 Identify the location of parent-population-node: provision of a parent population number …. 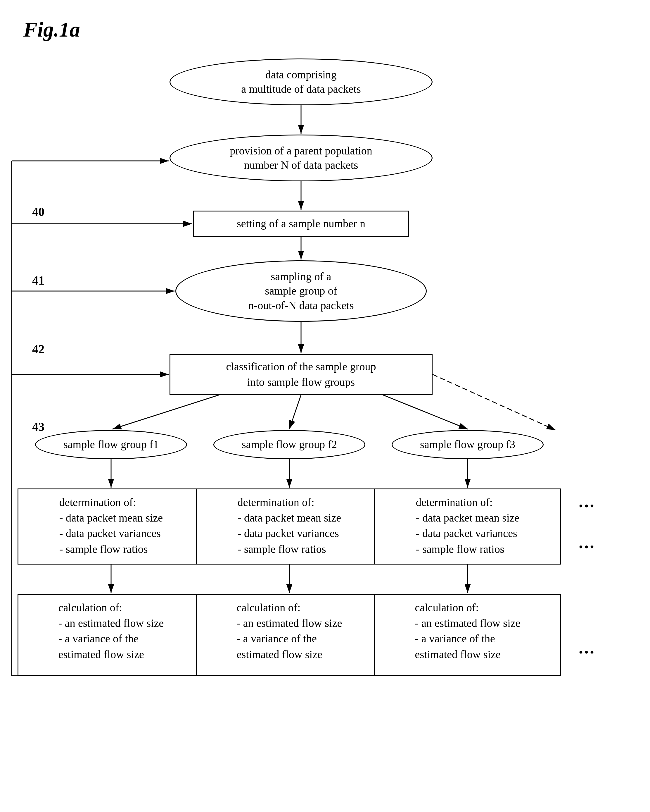
(301, 158).